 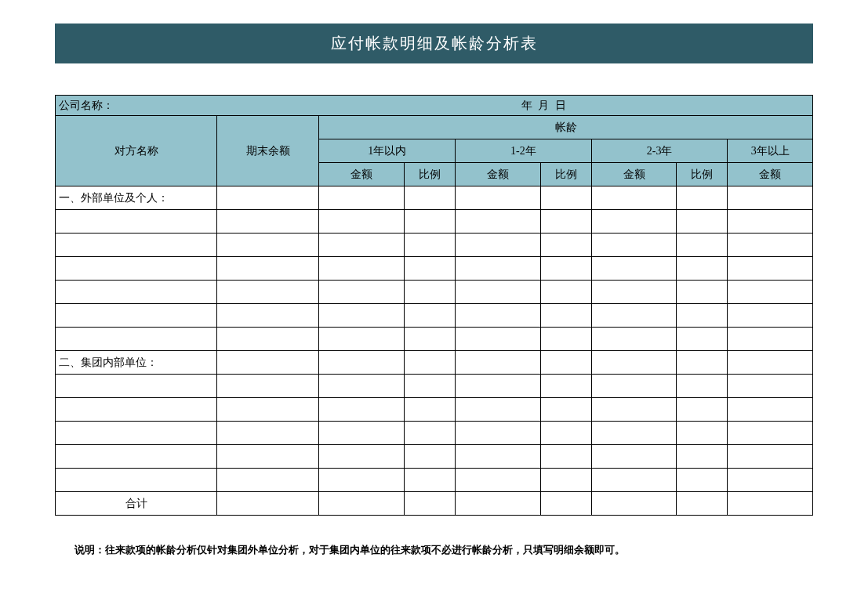 I want to click on th-counterparty: 对方名称, so click(x=136, y=151).